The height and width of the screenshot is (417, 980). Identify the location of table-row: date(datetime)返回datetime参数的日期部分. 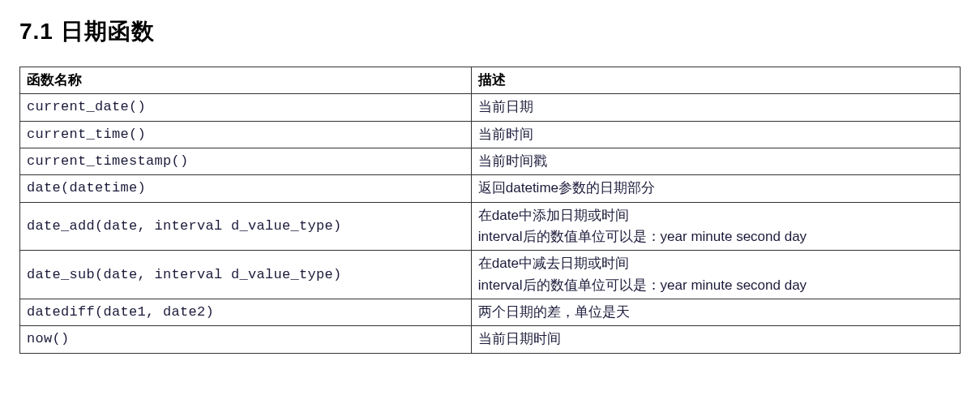
(490, 188).